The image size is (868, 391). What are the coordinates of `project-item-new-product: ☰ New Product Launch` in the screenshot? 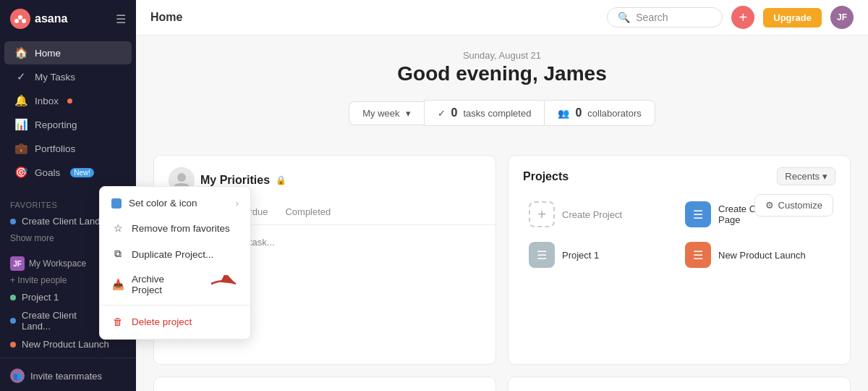 It's located at (757, 255).